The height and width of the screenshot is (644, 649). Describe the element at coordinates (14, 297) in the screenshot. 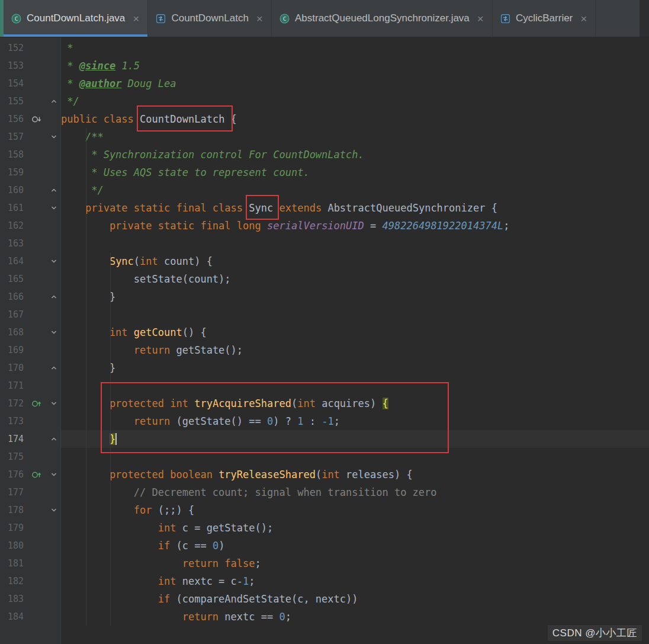

I see `line-number: 166` at that location.